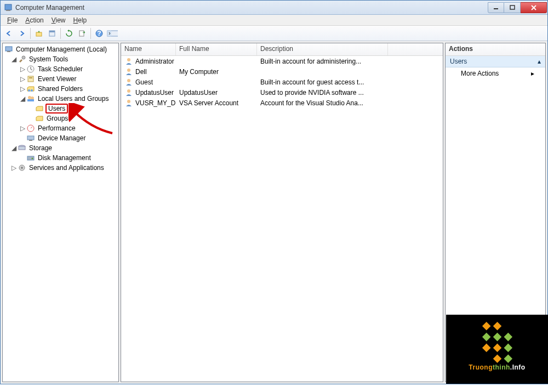 This screenshot has height=392, width=548. Describe the element at coordinates (69, 33) in the screenshot. I see `refresh-button` at that location.